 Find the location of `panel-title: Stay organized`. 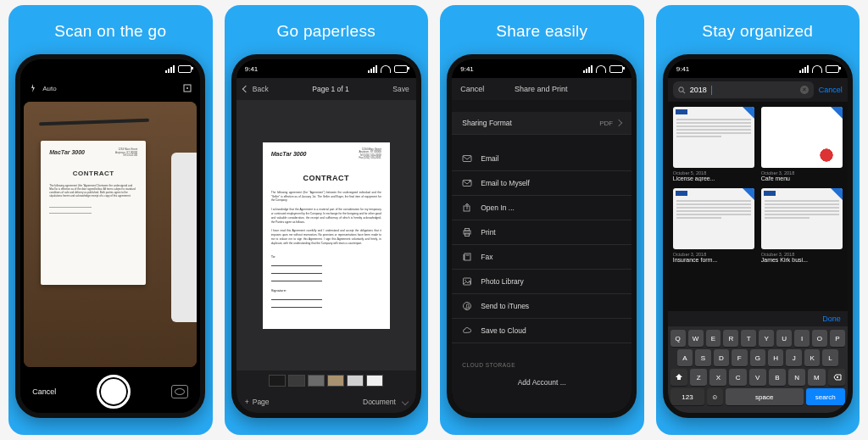

panel-title: Stay organized is located at coordinates (758, 31).